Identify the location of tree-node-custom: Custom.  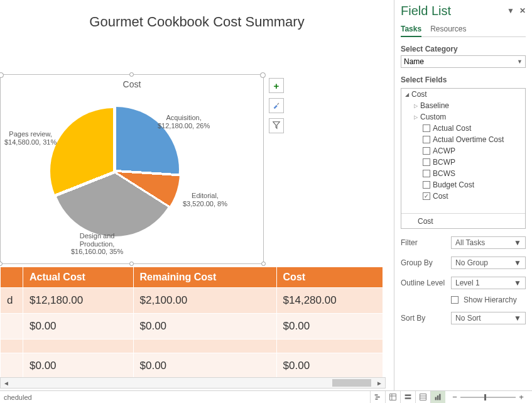
(433, 117).